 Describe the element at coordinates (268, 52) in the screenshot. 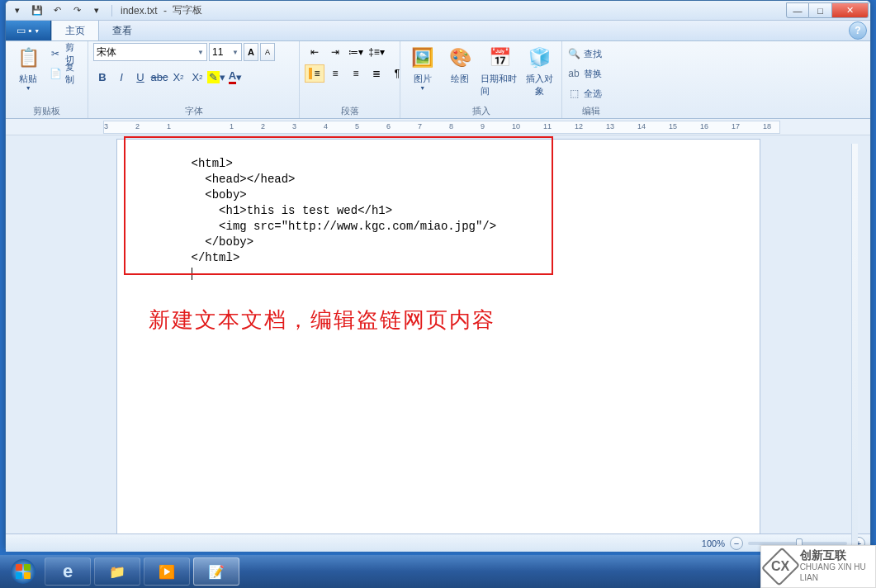

I see `shrink-font-button: A` at that location.